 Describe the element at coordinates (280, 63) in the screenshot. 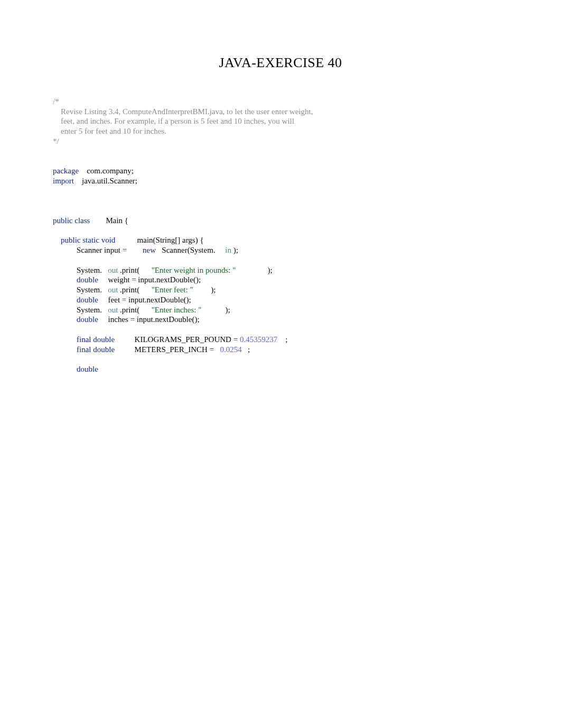

I see `page-title: JAVA-EXERCISE 40` at that location.